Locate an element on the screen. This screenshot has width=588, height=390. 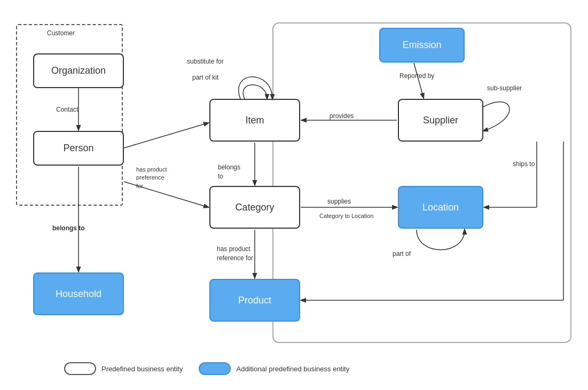
has-product-pref-label: has productpreferencefor is located at coordinates (152, 178).